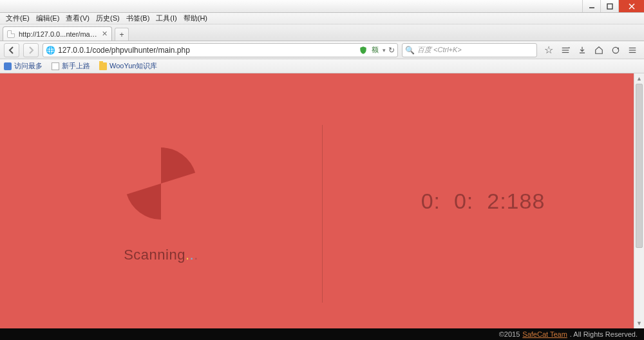 The width and height of the screenshot is (644, 340). What do you see at coordinates (392, 50) in the screenshot?
I see `reload-icon: ↻` at bounding box center [392, 50].